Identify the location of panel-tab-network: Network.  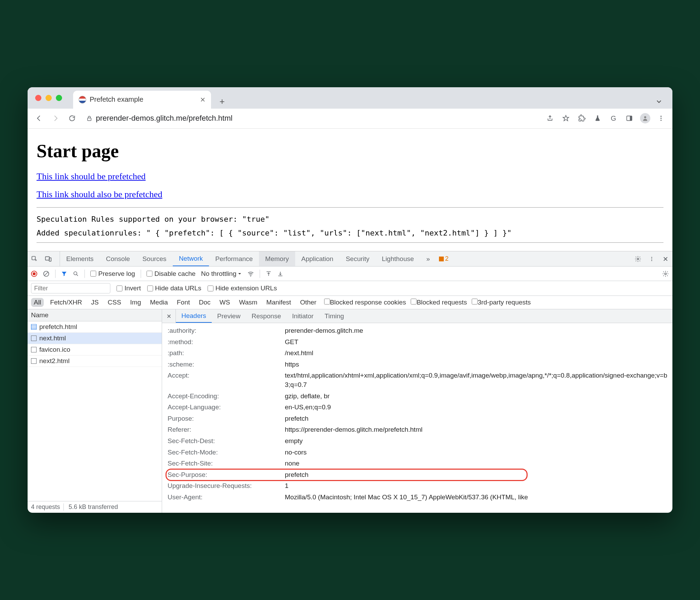
(191, 259).